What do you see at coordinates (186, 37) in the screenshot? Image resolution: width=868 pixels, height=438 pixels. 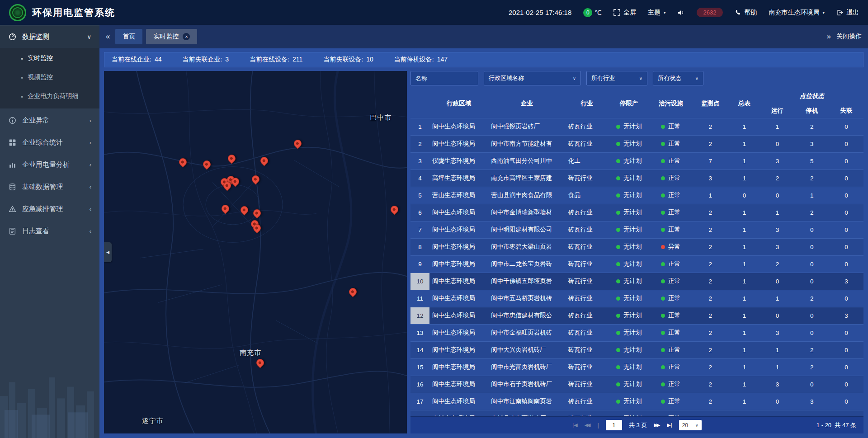 I see `close-icon: ×` at bounding box center [186, 37].